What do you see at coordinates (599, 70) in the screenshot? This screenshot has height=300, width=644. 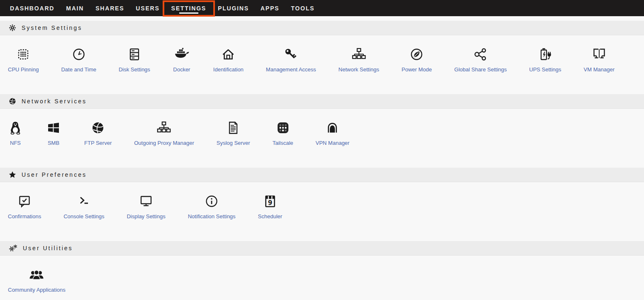 I see `item-label: VM Manager` at bounding box center [599, 70].